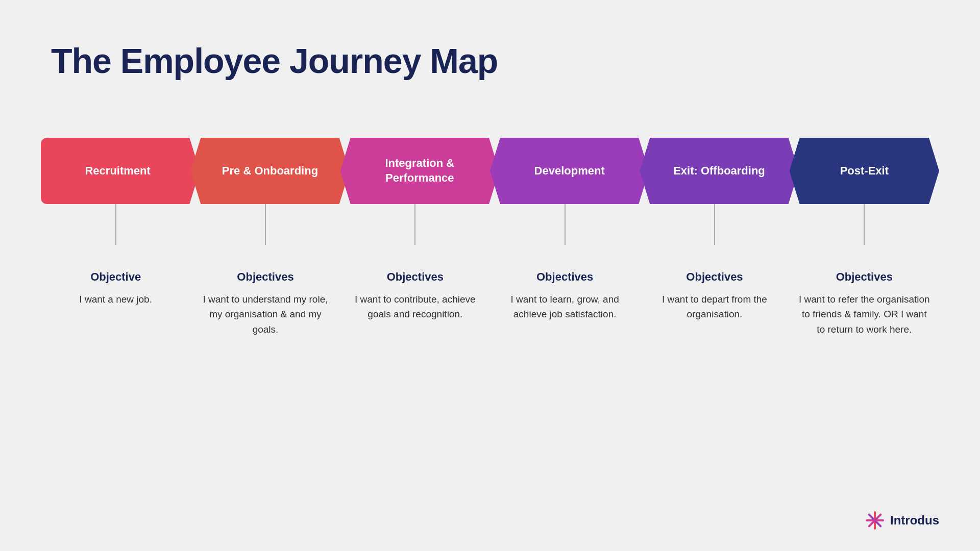 The height and width of the screenshot is (551, 980). I want to click on connector-line-post-exit, so click(864, 224).